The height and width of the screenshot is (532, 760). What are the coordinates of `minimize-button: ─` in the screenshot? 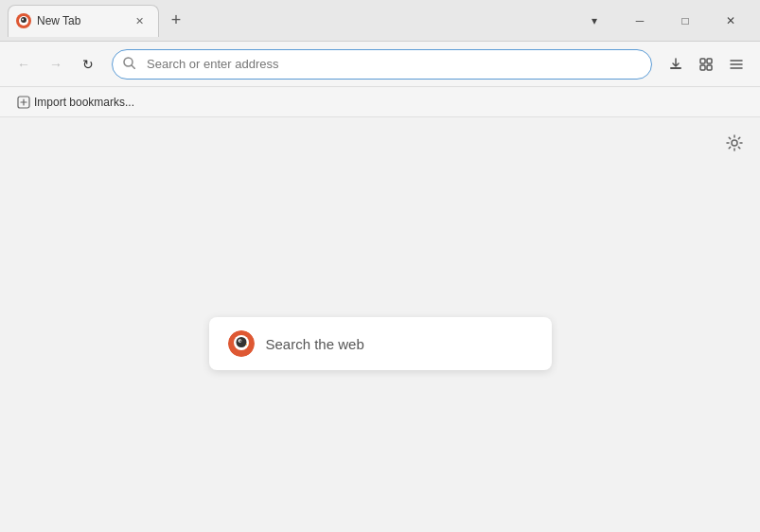 It's located at (640, 21).